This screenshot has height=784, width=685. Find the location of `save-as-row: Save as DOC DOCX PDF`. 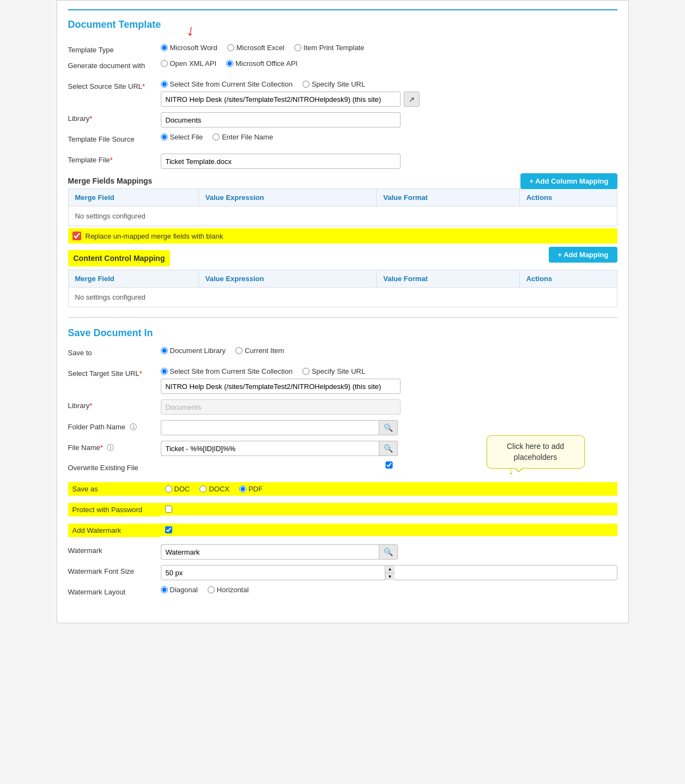

save-as-row: Save as DOC DOCX PDF is located at coordinates (343, 490).